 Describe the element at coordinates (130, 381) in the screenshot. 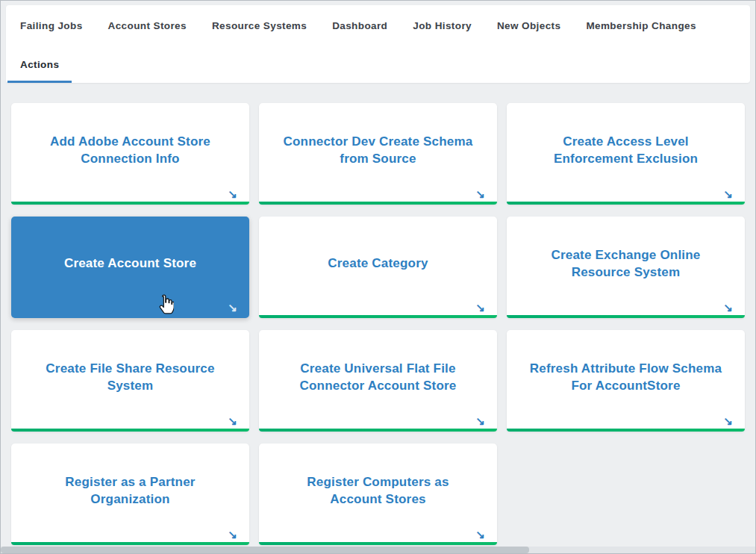

I see `action-card-create-file-share-resource-system: Create File Share Resource System↘` at that location.